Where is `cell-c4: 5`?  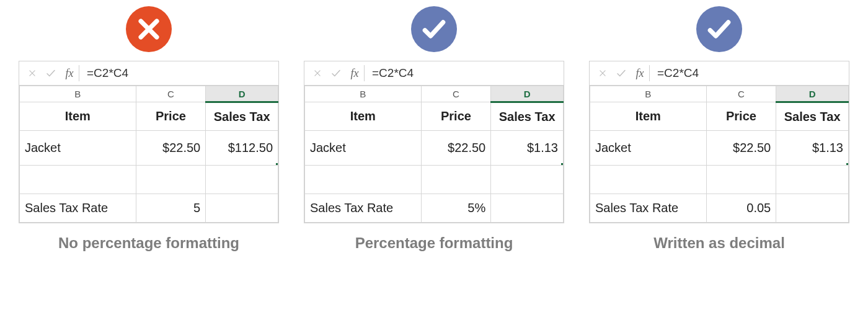
cell-c4: 5 is located at coordinates (171, 208).